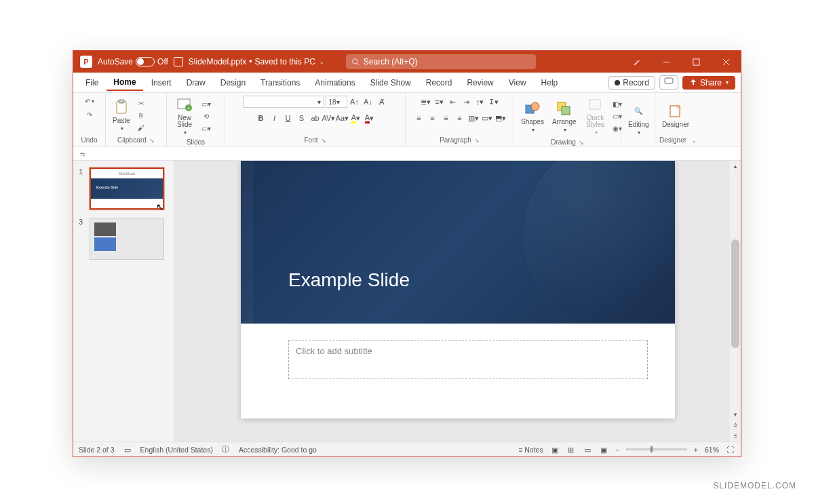 The image size is (814, 504). What do you see at coordinates (571, 450) in the screenshot?
I see `sorter-view-icon: ⊞` at bounding box center [571, 450].